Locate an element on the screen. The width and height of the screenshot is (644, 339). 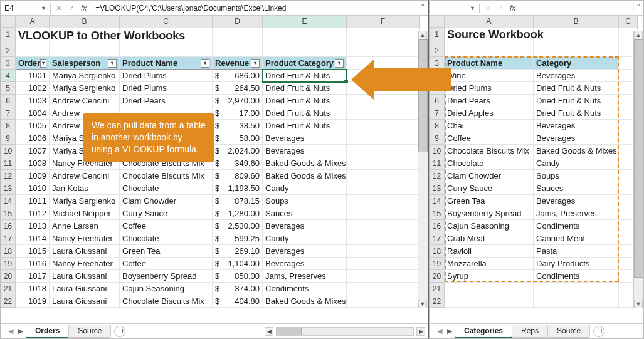
new-sheet-button: + is located at coordinates (120, 331).